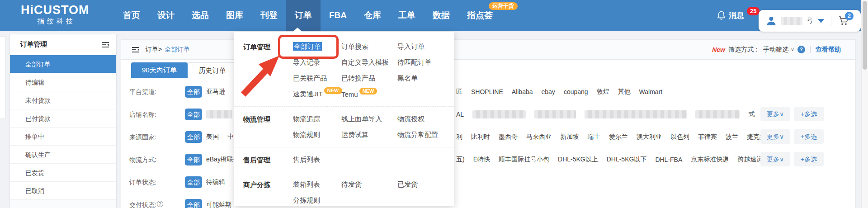 This screenshot has height=208, width=868. I want to click on menu-item: 已关联产品, so click(317, 79).